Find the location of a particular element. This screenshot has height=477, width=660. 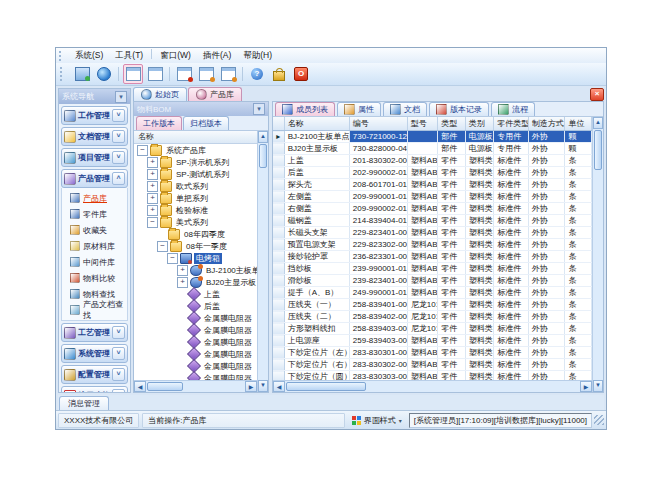

table-row: 提手（A、B）249-990001-01X塑料ABS零件塑料类标准件外协条 is located at coordinates (432, 293).